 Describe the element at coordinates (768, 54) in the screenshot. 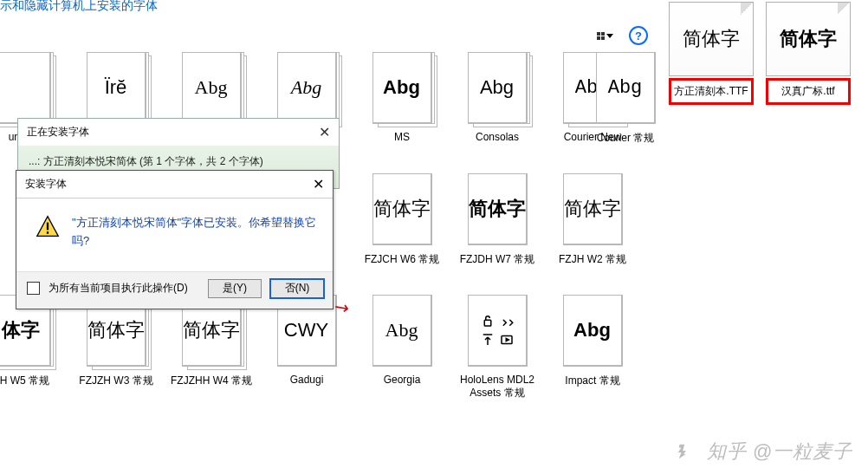

I see `font-files-panel: 简体字 方正清刻本.TTF 简体字 汉真广标.ttf` at that location.